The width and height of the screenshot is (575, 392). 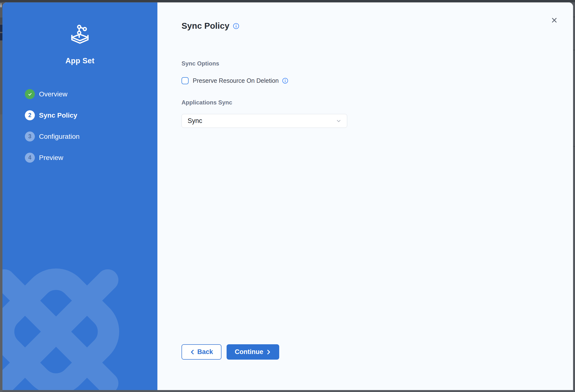 What do you see at coordinates (377, 26) in the screenshot?
I see `page-title-row: Sync Policy` at bounding box center [377, 26].